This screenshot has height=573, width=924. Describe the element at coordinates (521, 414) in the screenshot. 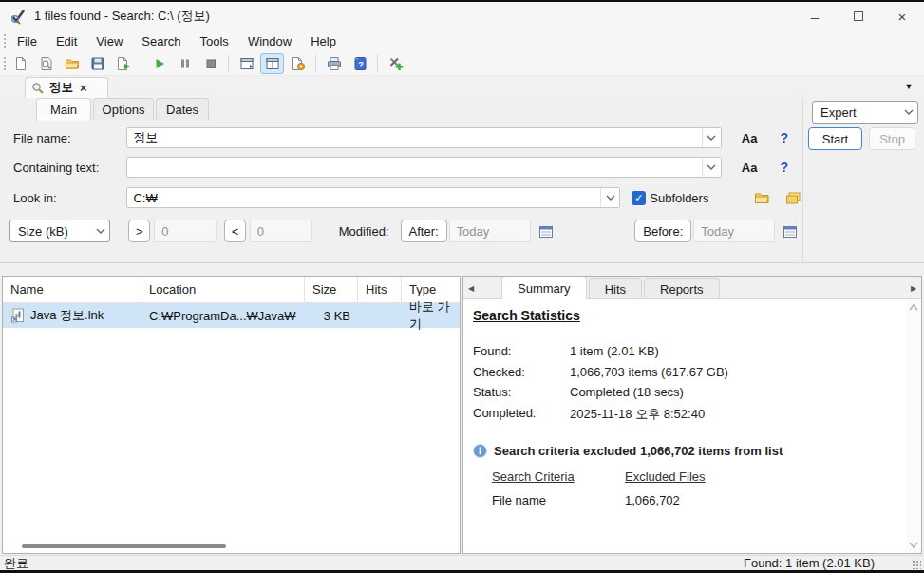

I see `stat-label: Completed:` at that location.